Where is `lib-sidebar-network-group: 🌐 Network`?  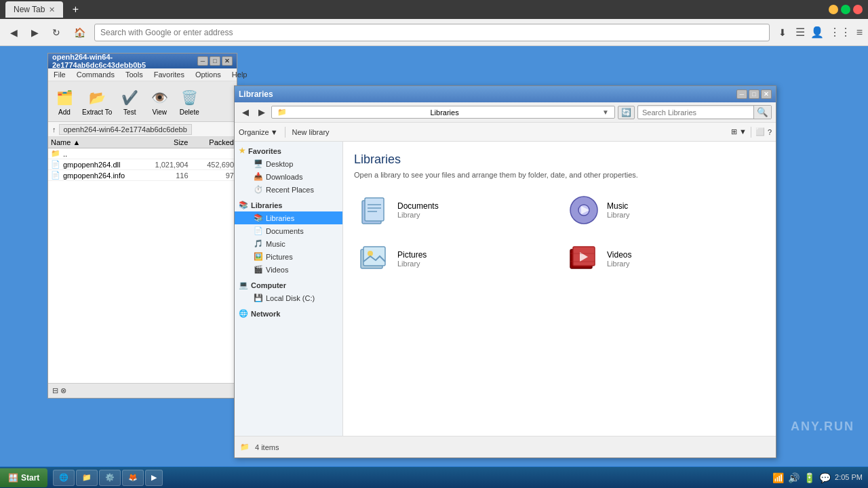
lib-sidebar-network-group: 🌐 Network is located at coordinates (289, 313).